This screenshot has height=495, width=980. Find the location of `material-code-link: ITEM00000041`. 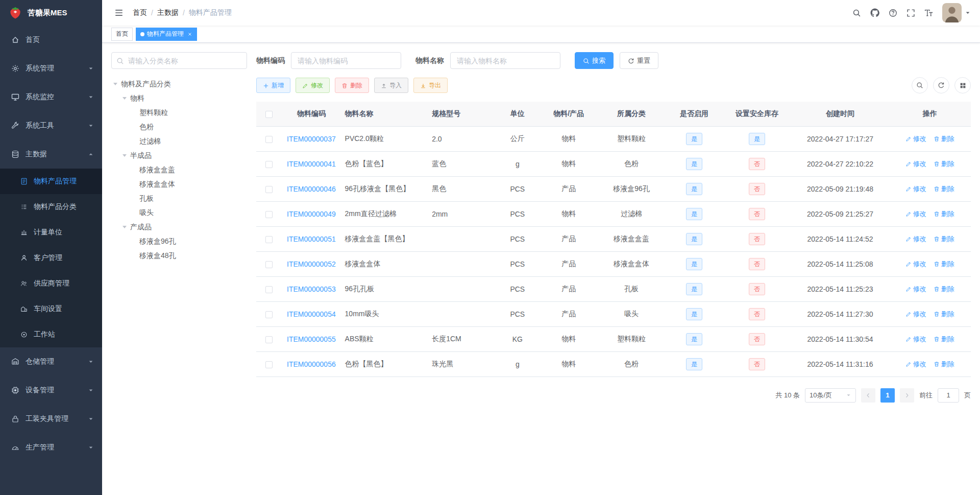

material-code-link: ITEM00000041 is located at coordinates (311, 164).